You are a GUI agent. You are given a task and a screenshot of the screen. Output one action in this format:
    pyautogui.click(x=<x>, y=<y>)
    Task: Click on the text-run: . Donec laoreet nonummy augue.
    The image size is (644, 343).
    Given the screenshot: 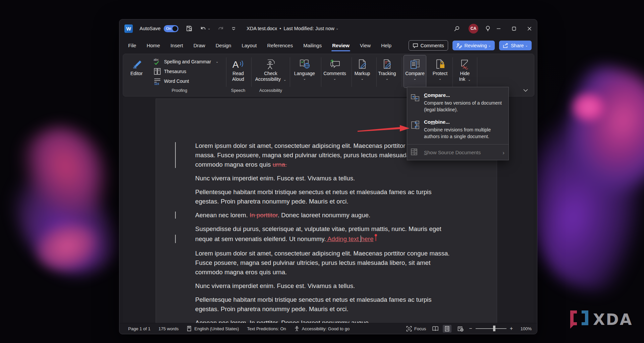 What is the action you would take?
    pyautogui.click(x=324, y=215)
    